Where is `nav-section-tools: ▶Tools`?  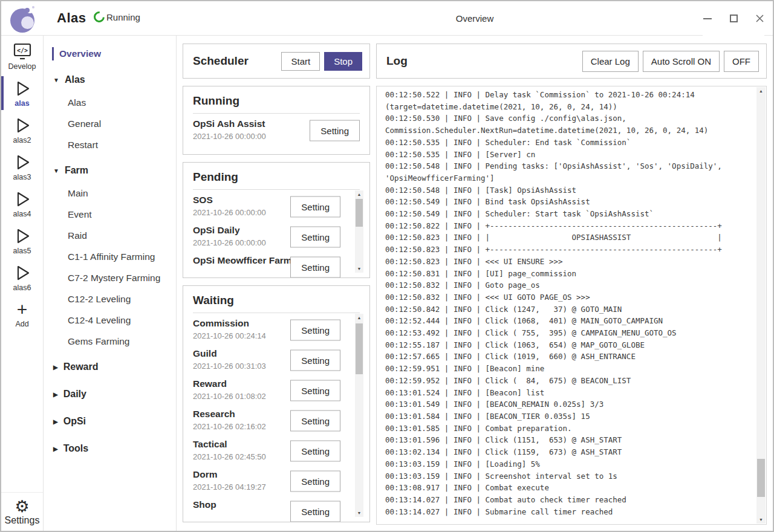 nav-section-tools: ▶Tools is located at coordinates (110, 449).